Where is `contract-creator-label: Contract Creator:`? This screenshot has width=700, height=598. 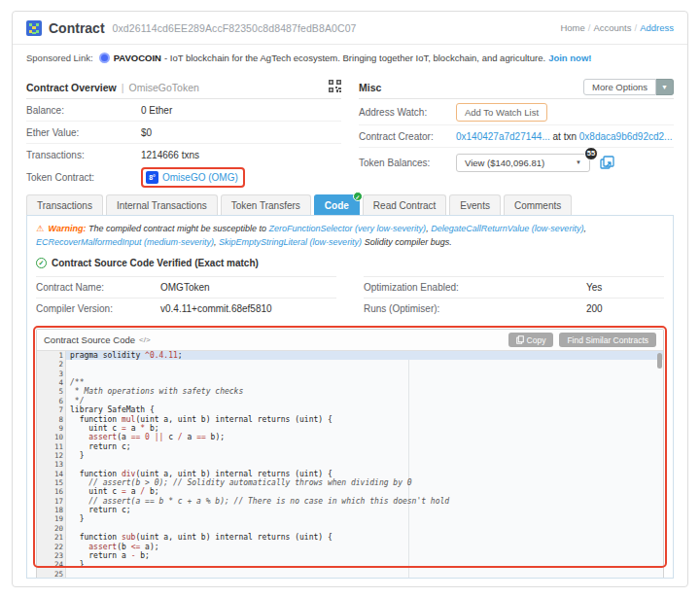
contract-creator-label: Contract Creator: is located at coordinates (407, 136).